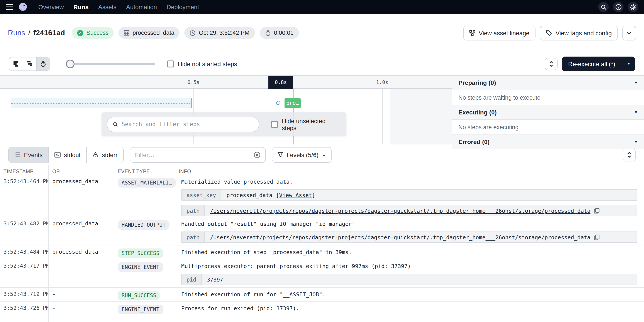  I want to click on lineage-icon, so click(472, 33).